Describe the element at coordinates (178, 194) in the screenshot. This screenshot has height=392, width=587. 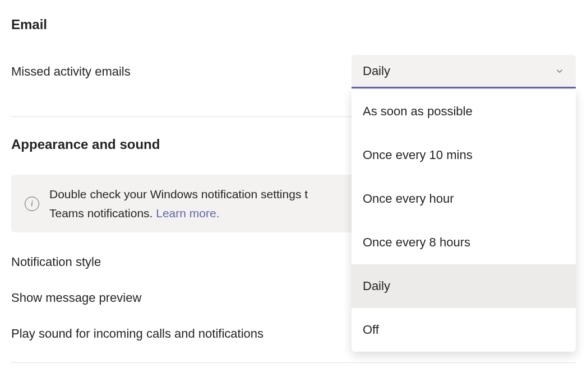
I see `info-text-line1: Double check your Windows notification s…` at that location.